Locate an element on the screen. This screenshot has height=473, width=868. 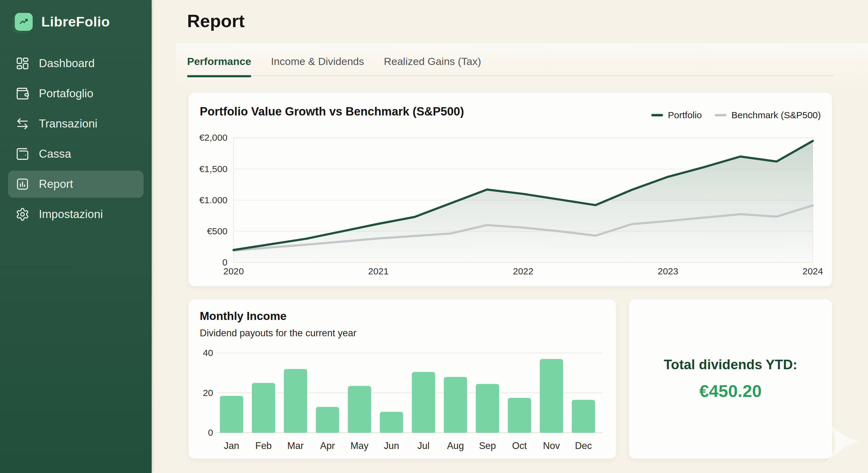
wallet-icon is located at coordinates (23, 94).